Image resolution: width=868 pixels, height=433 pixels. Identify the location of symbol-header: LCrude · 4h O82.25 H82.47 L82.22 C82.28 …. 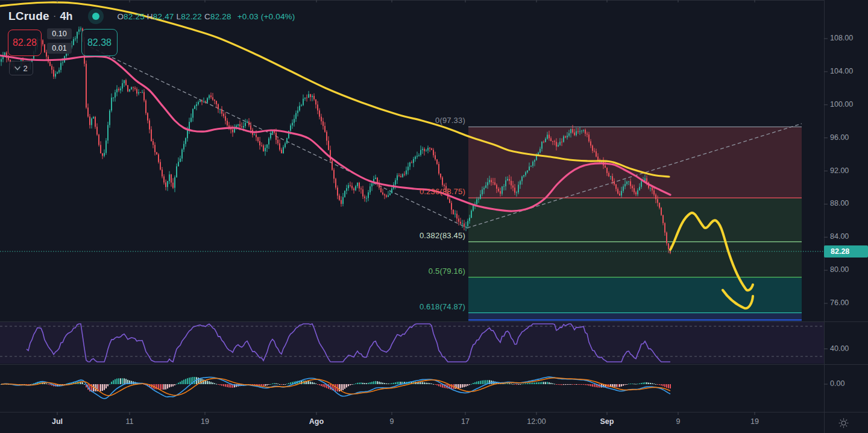
(152, 16).